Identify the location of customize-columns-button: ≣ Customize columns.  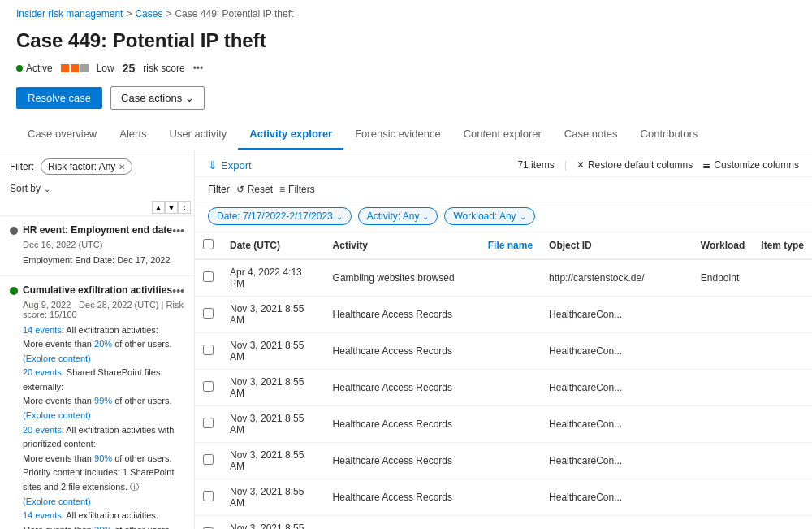
(750, 165).